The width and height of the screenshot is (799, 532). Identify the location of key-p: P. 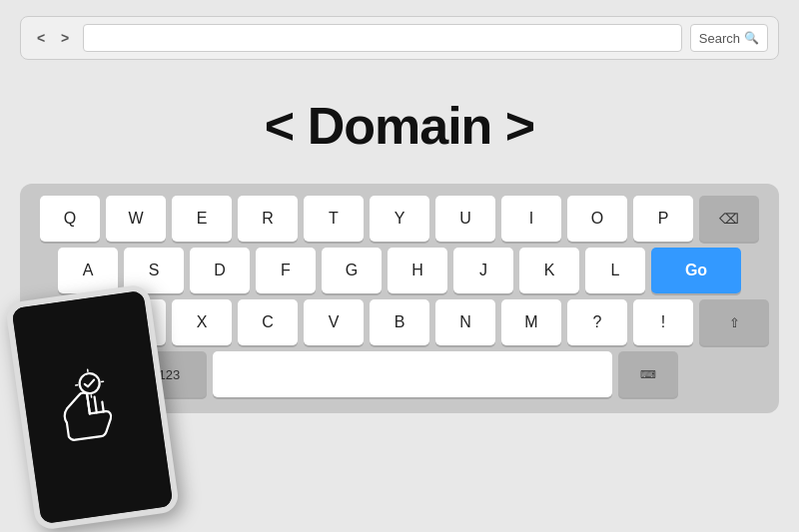
(663, 219).